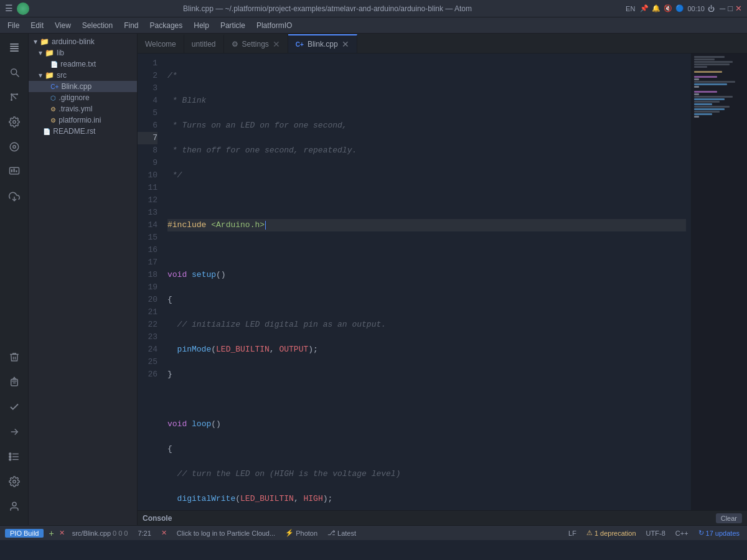 This screenshot has width=747, height=560. What do you see at coordinates (148, 350) in the screenshot?
I see `ln-24: 24` at bounding box center [148, 350].